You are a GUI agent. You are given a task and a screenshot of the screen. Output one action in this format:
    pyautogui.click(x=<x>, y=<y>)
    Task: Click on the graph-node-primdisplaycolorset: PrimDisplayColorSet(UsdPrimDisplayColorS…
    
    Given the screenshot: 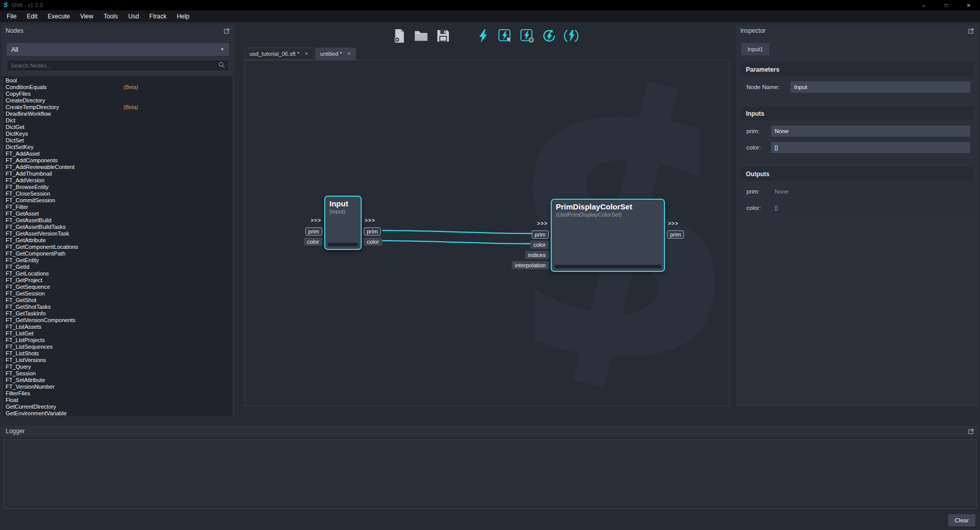 What is the action you would take?
    pyautogui.click(x=608, y=236)
    